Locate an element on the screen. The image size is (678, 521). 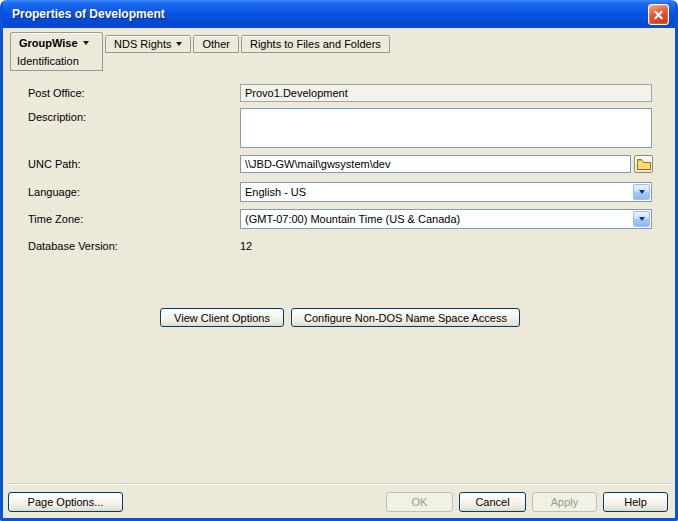
help-button: Help is located at coordinates (636, 502).